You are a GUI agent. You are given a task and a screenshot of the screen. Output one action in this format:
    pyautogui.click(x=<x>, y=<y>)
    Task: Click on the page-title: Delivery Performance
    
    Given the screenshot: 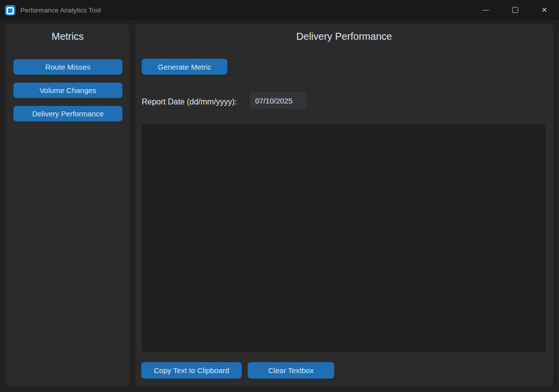 What is the action you would take?
    pyautogui.click(x=344, y=37)
    